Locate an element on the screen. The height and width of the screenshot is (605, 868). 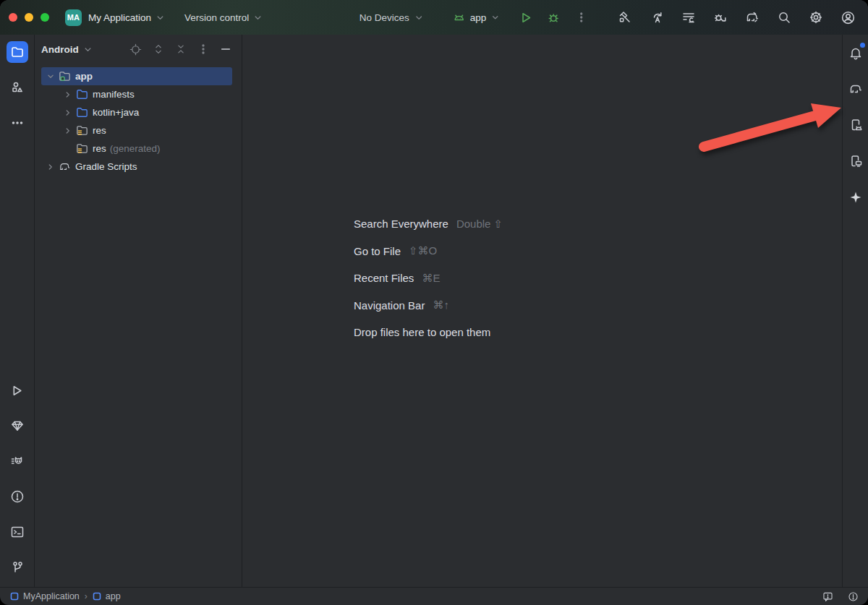
collapse-all-icon is located at coordinates (181, 49).